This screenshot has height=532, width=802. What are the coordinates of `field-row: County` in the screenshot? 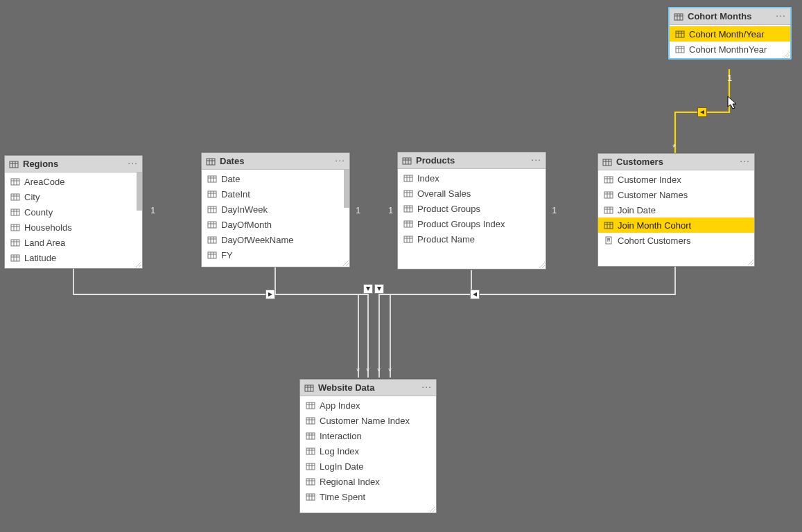 It's located at (73, 212).